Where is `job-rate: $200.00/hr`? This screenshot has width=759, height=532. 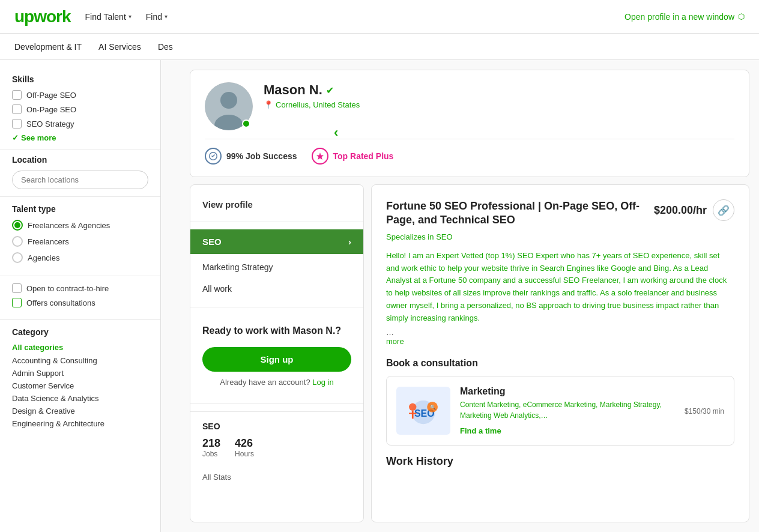 job-rate: $200.00/hr is located at coordinates (680, 210).